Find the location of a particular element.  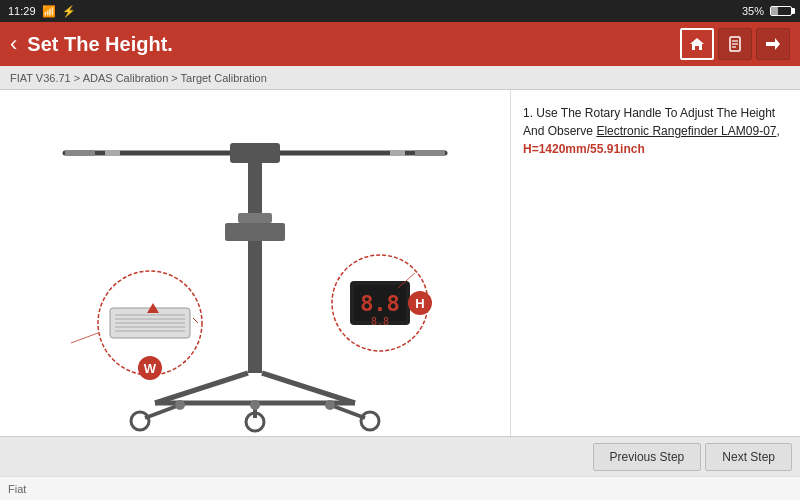

status-right: 35% is located at coordinates (767, 11).